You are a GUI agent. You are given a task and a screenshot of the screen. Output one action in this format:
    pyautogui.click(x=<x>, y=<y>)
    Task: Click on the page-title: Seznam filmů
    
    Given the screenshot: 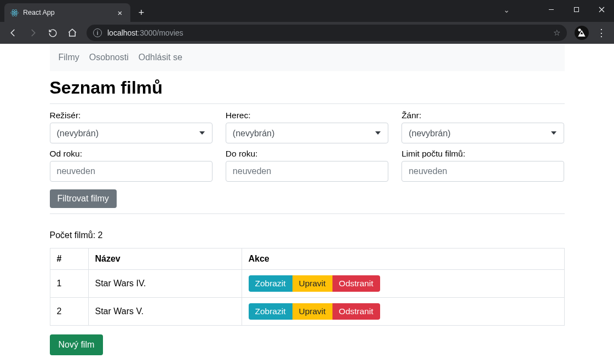 What is the action you would take?
    pyautogui.click(x=307, y=88)
    